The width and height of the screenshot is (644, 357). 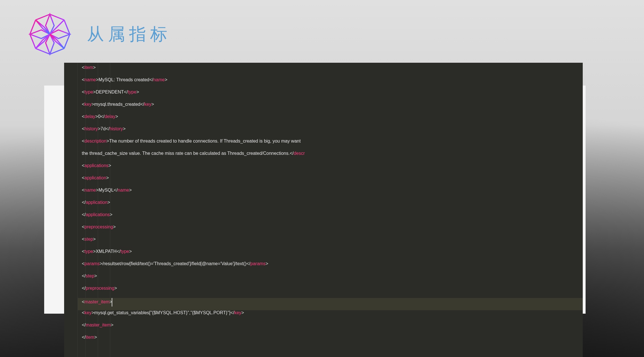 I want to click on code-line: <key>mysql.get_status_variables["{$MYSQL…, so click(x=193, y=317).